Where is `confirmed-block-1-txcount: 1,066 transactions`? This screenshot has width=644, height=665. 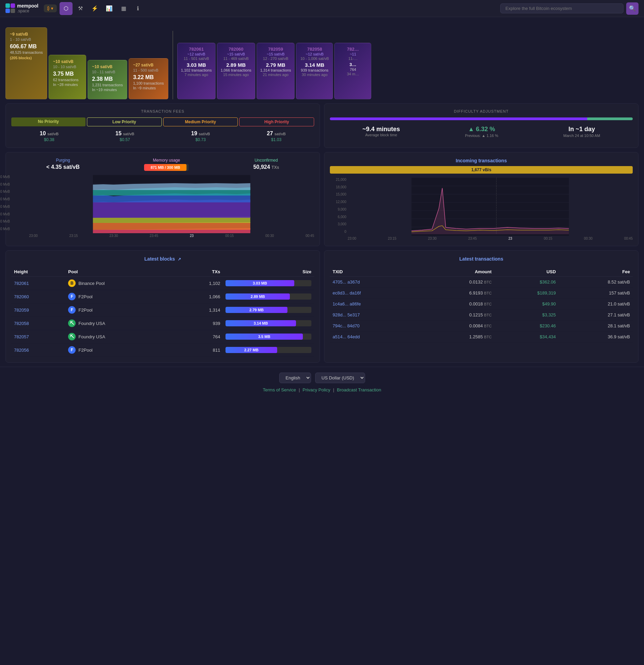 confirmed-block-1-txcount: 1,066 transactions is located at coordinates (236, 70).